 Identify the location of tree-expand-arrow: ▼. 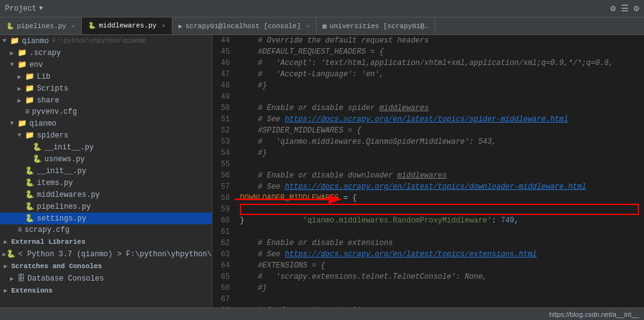
(6, 41).